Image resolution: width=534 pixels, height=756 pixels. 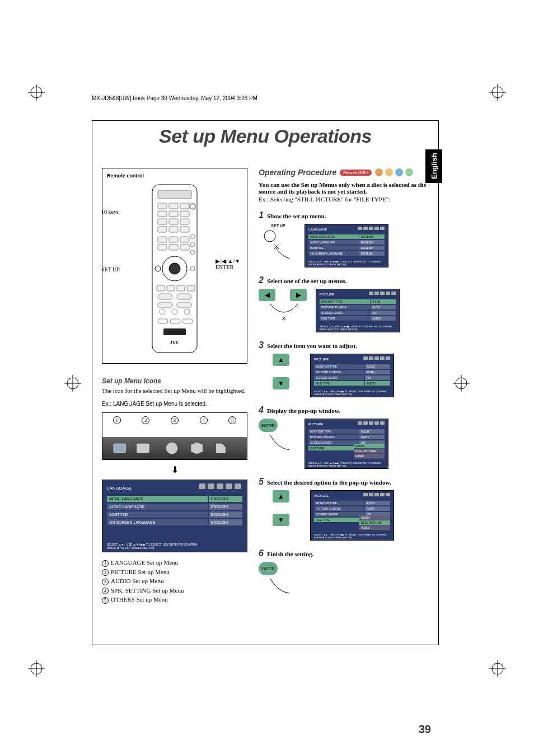 I want to click on step-6: 6Finish the setting. ENTER, so click(x=343, y=572).